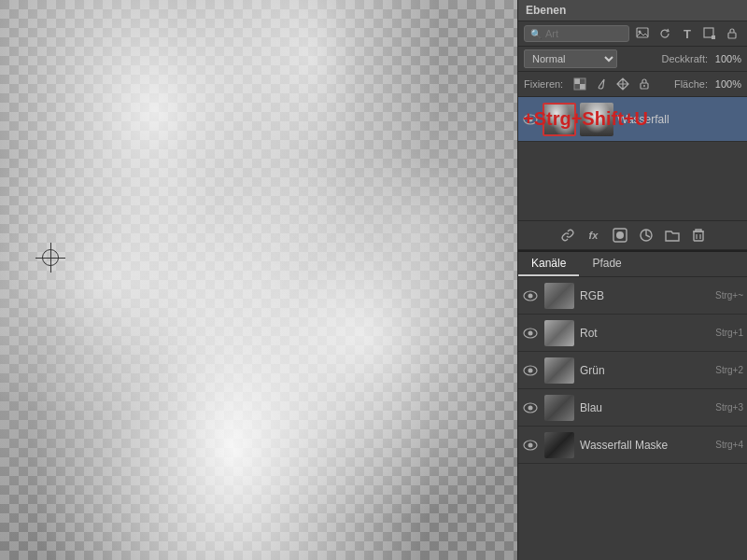 The height and width of the screenshot is (560, 747). Describe the element at coordinates (732, 34) in the screenshot. I see `lock-icon` at that location.